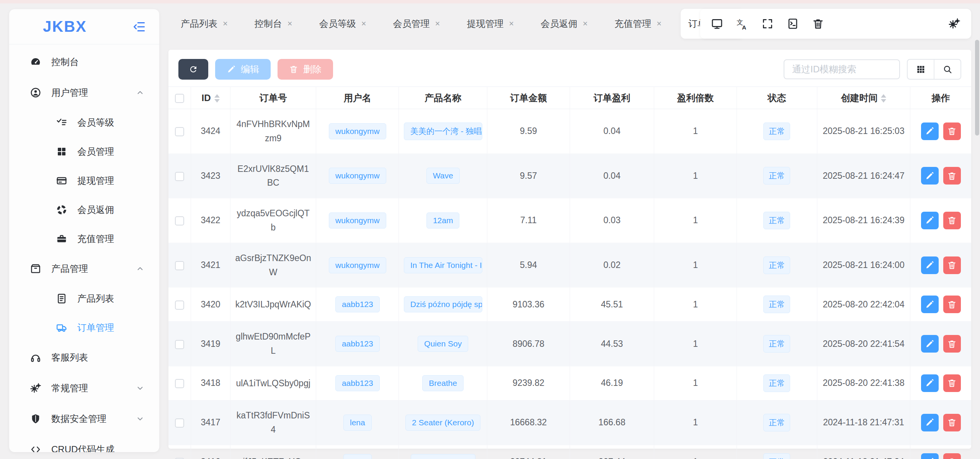 This screenshot has height=459, width=980. What do you see at coordinates (84, 210) in the screenshot?
I see `sidebar-item-member-rebate: 会员返佣` at bounding box center [84, 210].